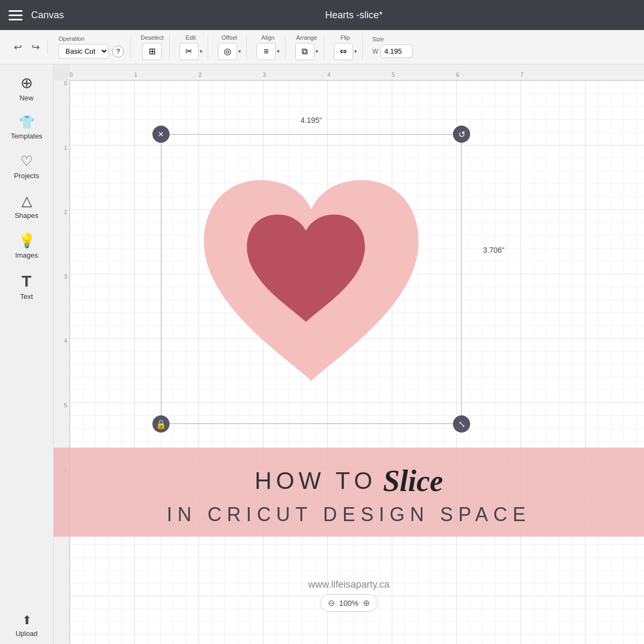  What do you see at coordinates (16, 15) in the screenshot?
I see `hamburger-icon` at bounding box center [16, 15].